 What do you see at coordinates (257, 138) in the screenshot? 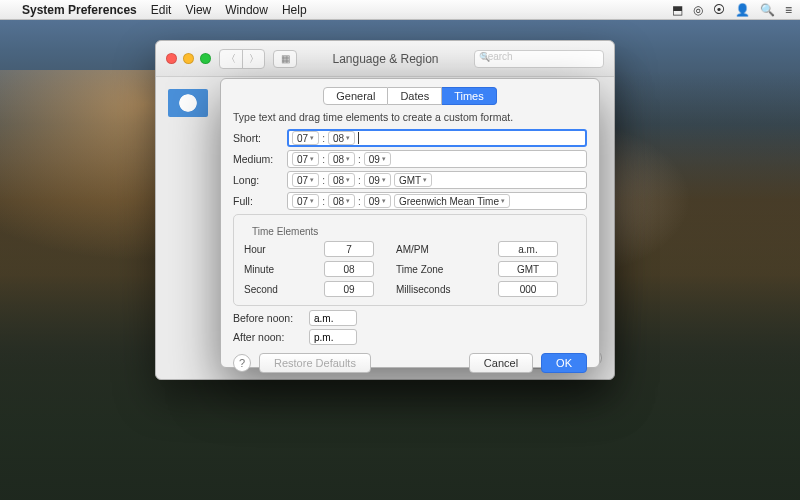
I see `short-label: Short:` at bounding box center [257, 138].